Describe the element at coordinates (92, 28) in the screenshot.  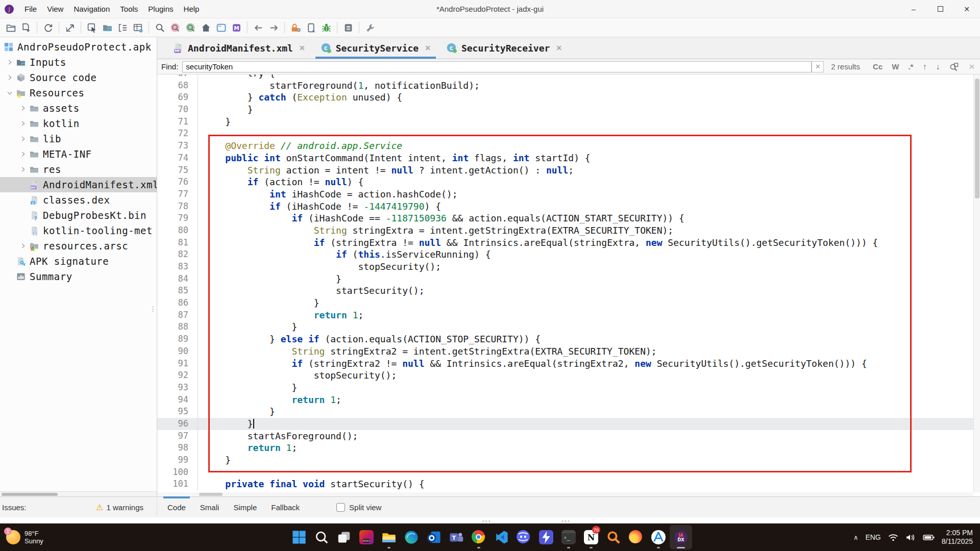
I see `toolbar-cursor-select-button` at that location.